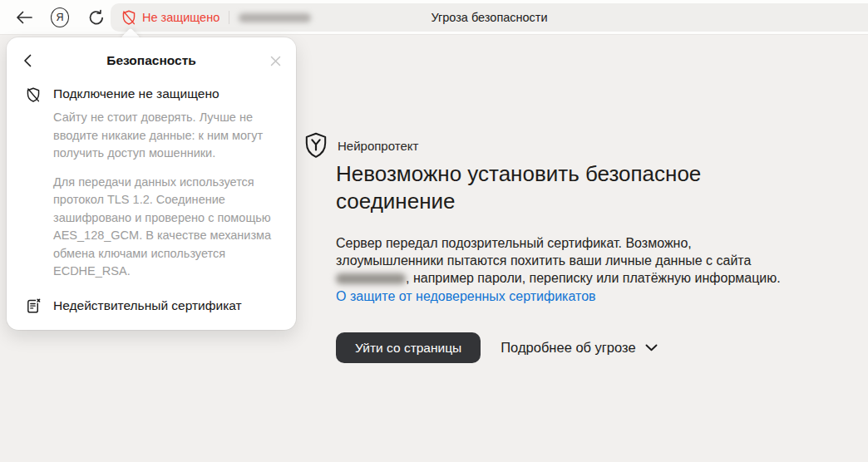 The image size is (868, 462). I want to click on threat-details-label: Подробнее об угрозе, so click(568, 347).